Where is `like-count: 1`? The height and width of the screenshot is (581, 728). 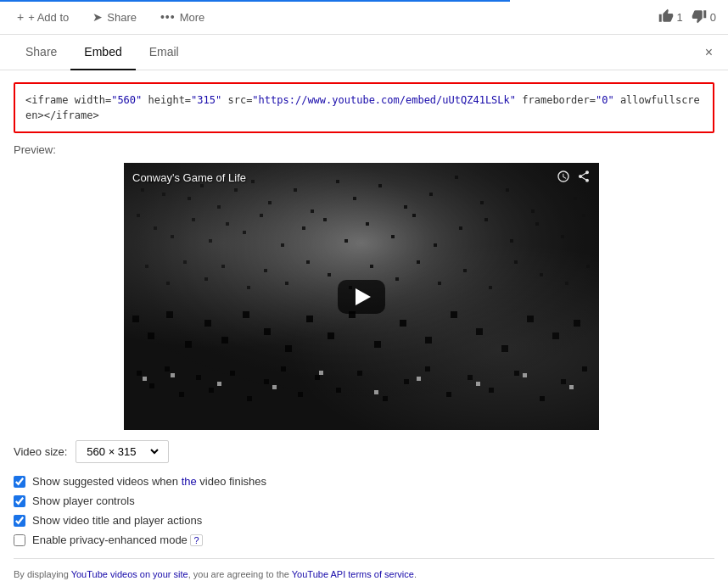 like-count: 1 is located at coordinates (680, 17).